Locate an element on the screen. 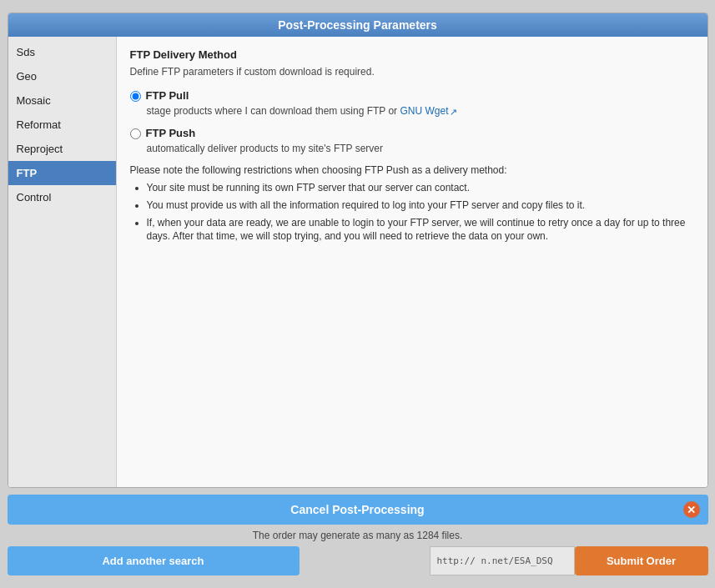 The image size is (715, 588). sidebar-item-mosaic: Mosaic is located at coordinates (62, 100).